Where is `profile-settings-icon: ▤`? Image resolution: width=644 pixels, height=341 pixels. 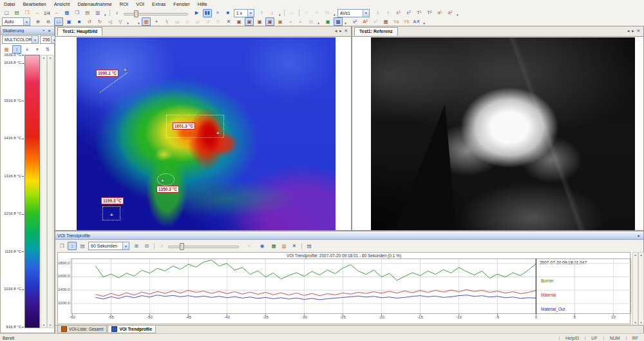 profile-settings-icon: ▤ is located at coordinates (82, 246).